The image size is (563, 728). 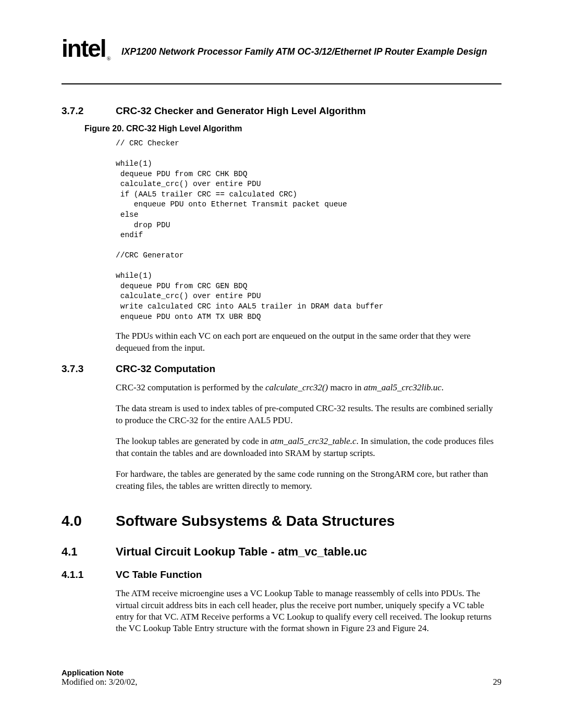 What do you see at coordinates (282, 369) in the screenshot?
I see `section-3-7-3-heading: 3.7.3 CRC-32 Computation` at bounding box center [282, 369].